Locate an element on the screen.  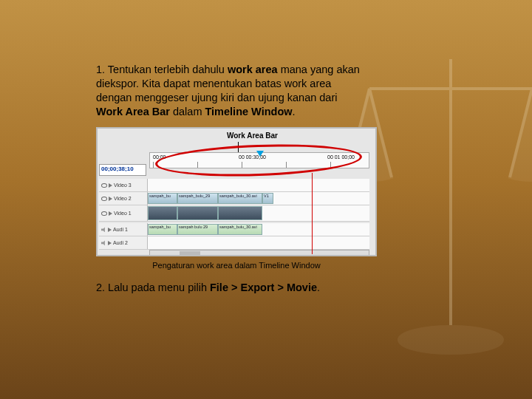
playhead-line is located at coordinates (312, 214).